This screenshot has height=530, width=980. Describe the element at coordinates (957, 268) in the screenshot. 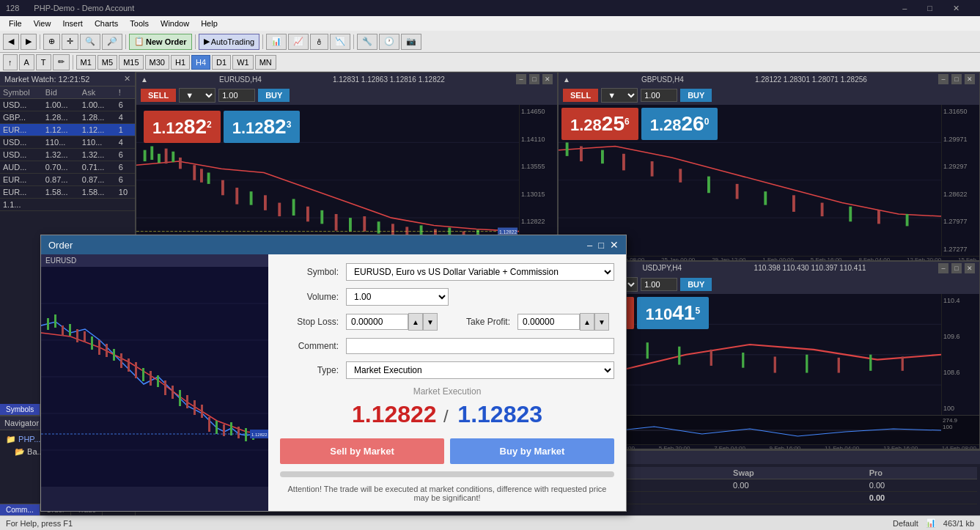

I see `usdjpy-max: □` at that location.